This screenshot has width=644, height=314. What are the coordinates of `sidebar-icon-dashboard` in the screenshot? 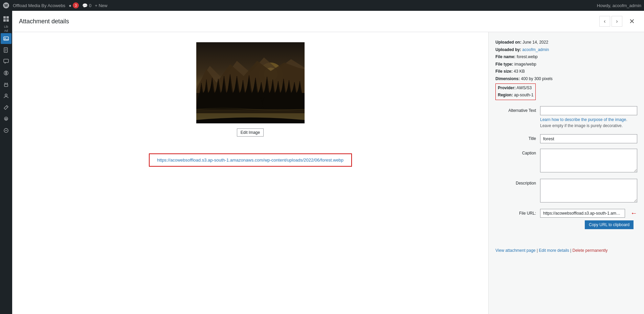 It's located at (6, 19).